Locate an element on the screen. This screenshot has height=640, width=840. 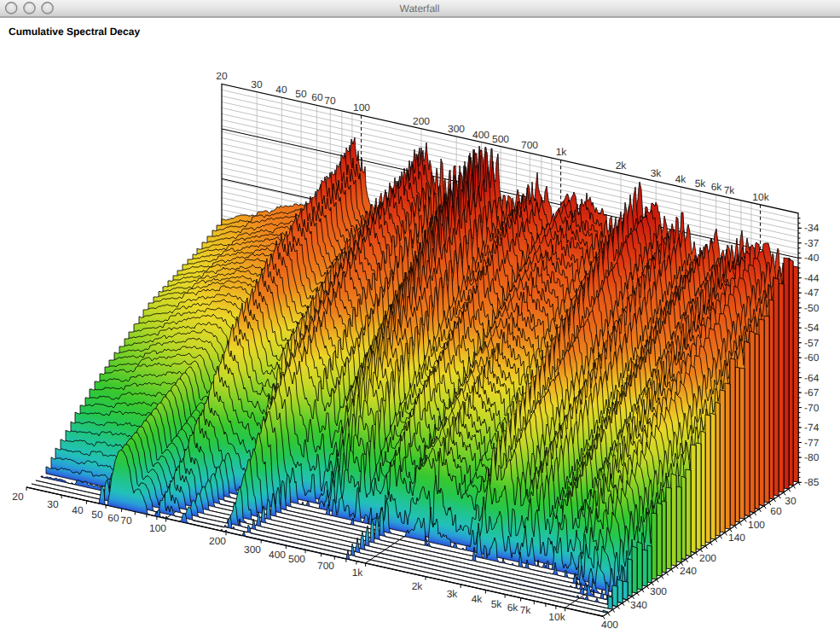
svg-text: -64 is located at coordinates (812, 378).